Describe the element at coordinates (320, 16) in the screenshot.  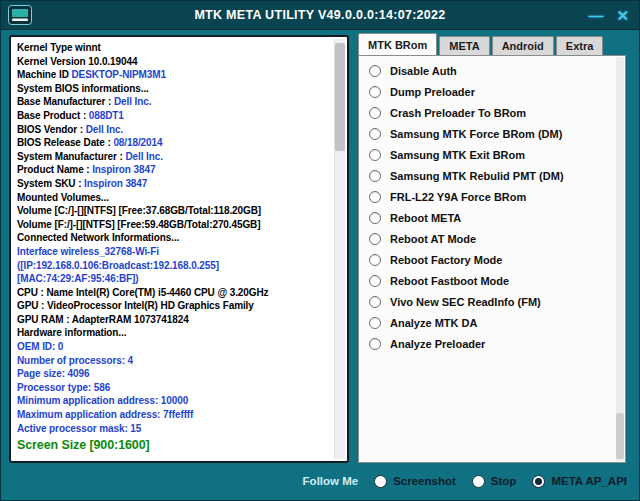
I see `title-bar: MTK META UTILITY V49.0.0.0:14:07:2022 — …` at that location.